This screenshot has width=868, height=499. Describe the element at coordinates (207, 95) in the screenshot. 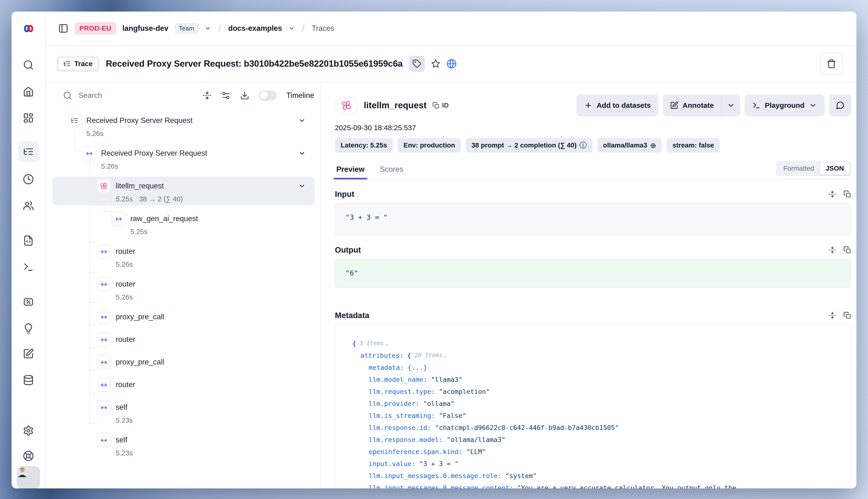

I see `fold-vertical-icon` at that location.